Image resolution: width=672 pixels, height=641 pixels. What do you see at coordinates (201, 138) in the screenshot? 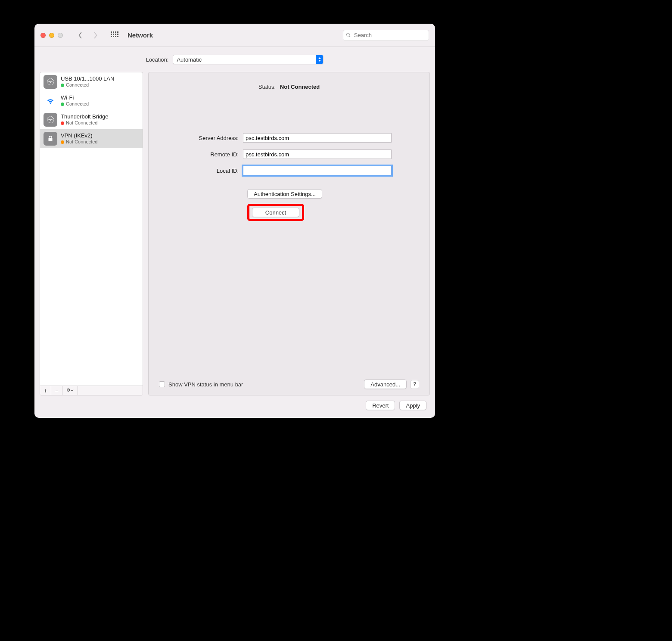
I see `server-address-label: Server Address:` at bounding box center [201, 138].